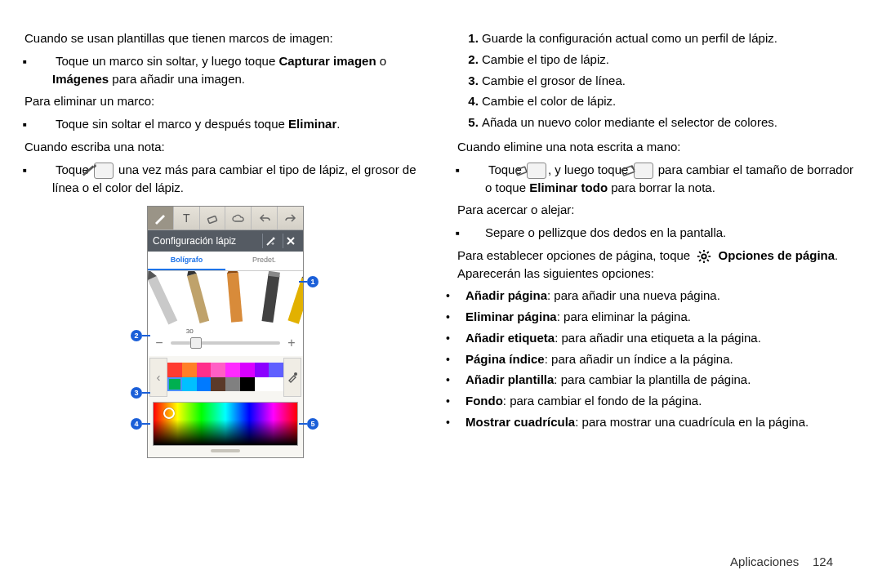 The height and width of the screenshot is (588, 882). Describe the element at coordinates (187, 218) in the screenshot. I see `toolbar-text-icon: T` at that location.